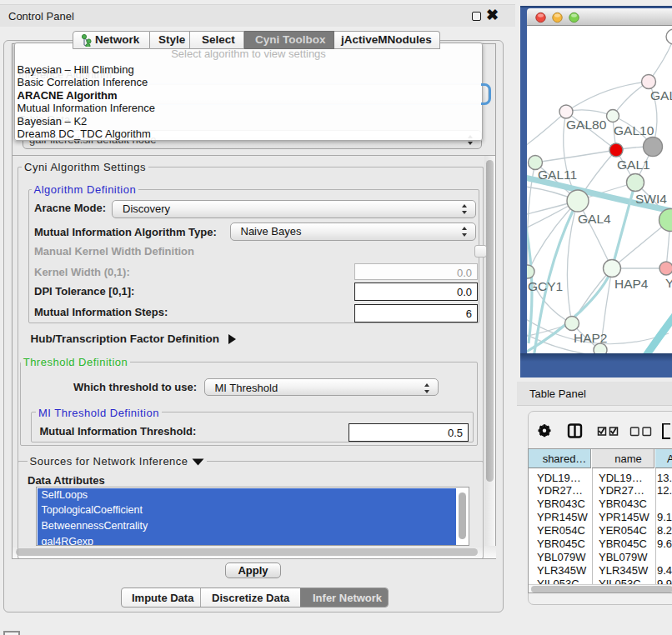  I want to click on svg-text: SWI4, so click(651, 198).